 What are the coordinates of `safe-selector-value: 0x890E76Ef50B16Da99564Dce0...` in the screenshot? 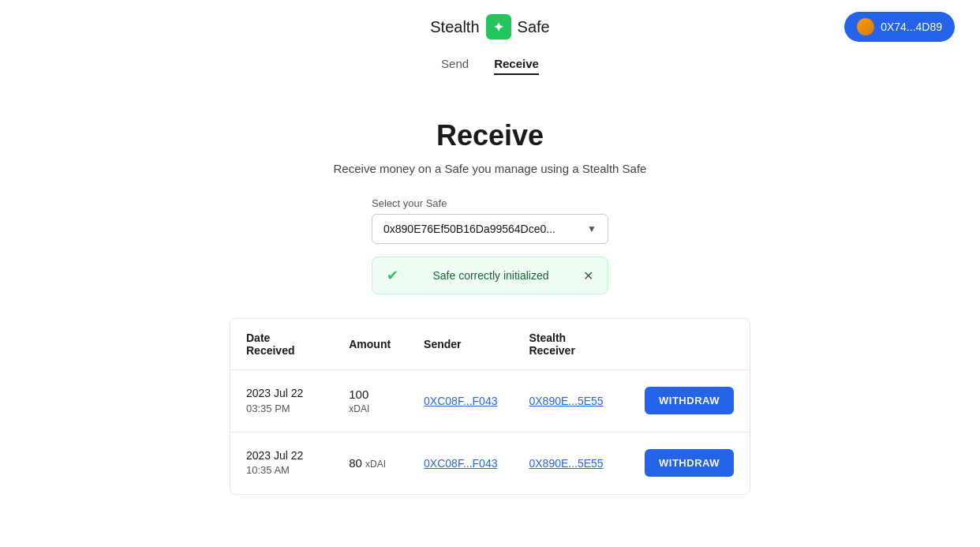 It's located at (469, 229).